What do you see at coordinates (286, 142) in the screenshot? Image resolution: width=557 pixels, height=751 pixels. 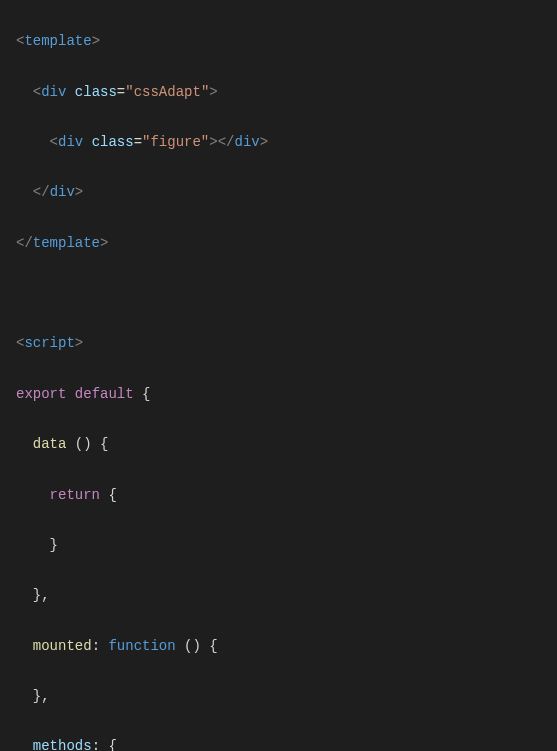 I see `code-line: <div class="figure"></div>` at bounding box center [286, 142].